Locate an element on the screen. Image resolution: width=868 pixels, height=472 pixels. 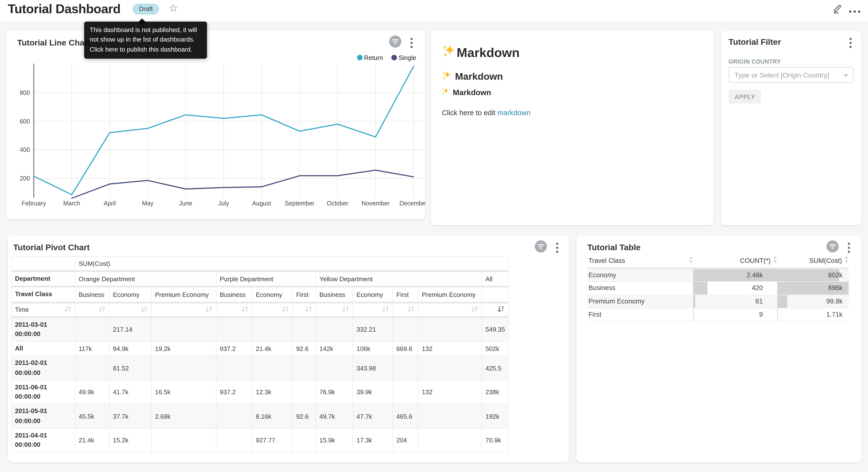
pivot-cell: 132 is located at coordinates (450, 349).